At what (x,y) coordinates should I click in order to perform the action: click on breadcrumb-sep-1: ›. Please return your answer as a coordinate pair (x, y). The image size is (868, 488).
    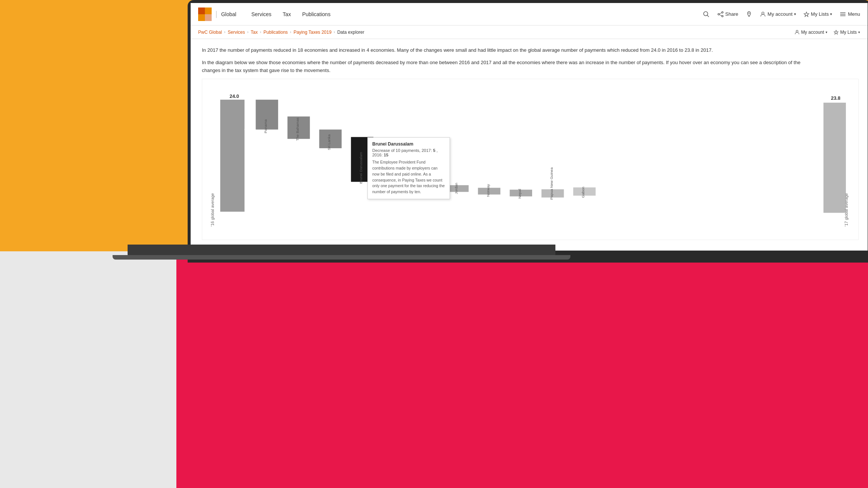
    Looking at the image, I should click on (224, 32).